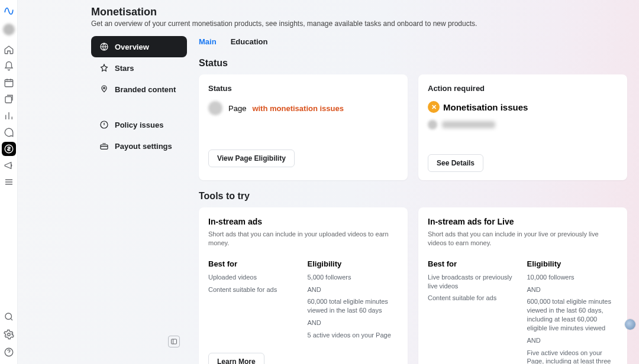 The width and height of the screenshot is (639, 364). I want to click on sidenav-label: Overview, so click(132, 47).